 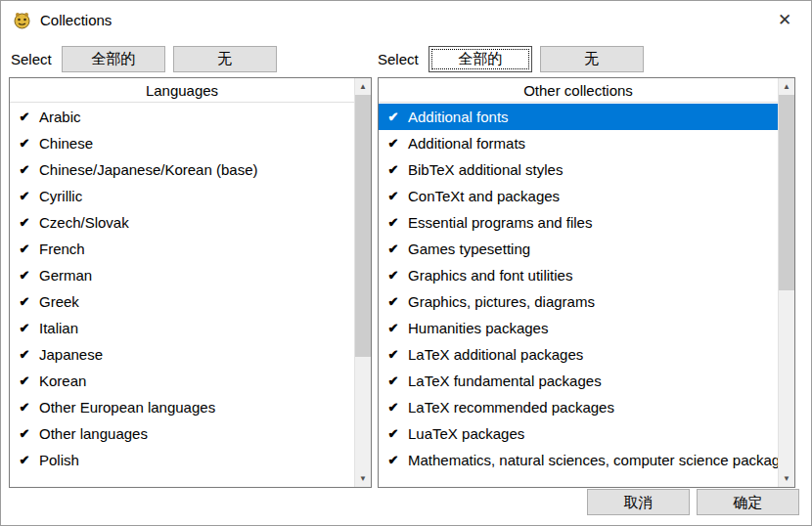 What do you see at coordinates (485, 170) in the screenshot?
I see `item-label: BibTeX additional styles` at bounding box center [485, 170].